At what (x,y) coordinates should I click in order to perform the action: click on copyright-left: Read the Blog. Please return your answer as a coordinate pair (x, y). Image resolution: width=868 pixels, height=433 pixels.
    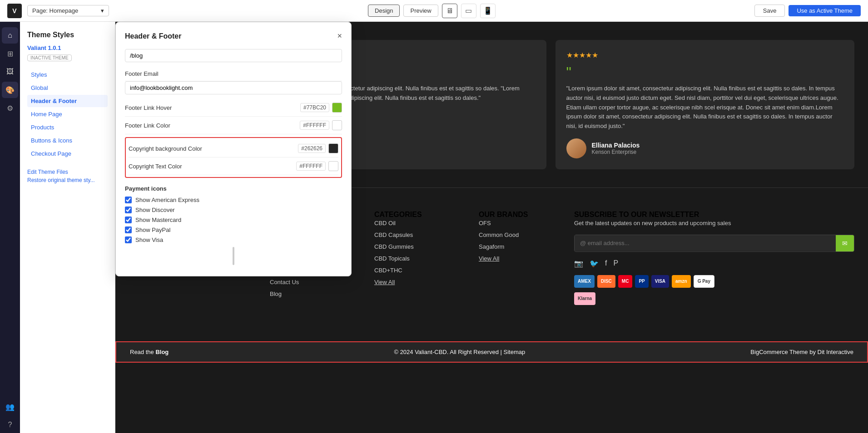
    Looking at the image, I should click on (149, 352).